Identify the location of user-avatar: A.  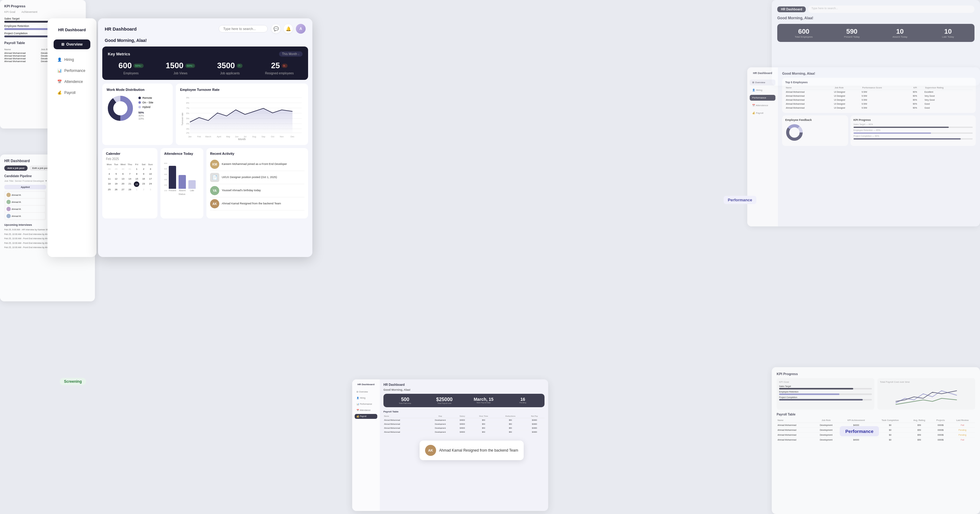
(301, 29).